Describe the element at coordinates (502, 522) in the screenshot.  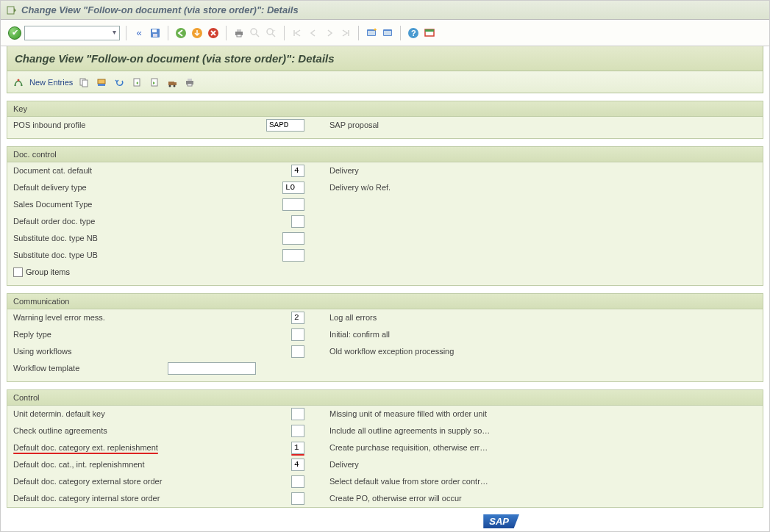
I see `sap-logo: SAP` at that location.